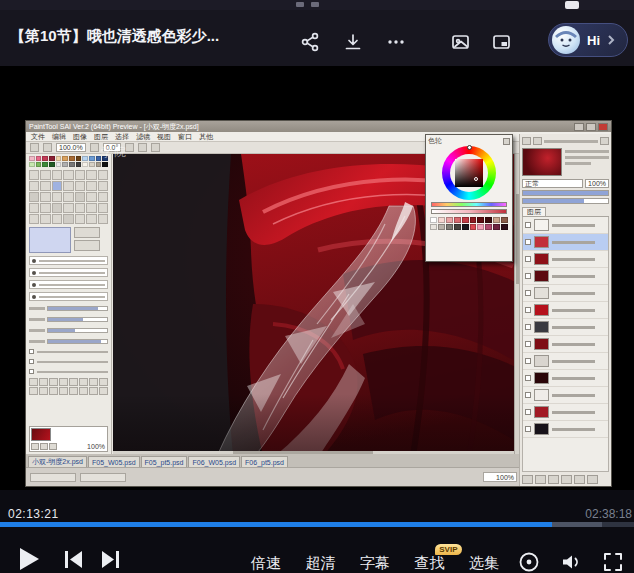  What do you see at coordinates (73, 560) in the screenshot?
I see `previous-episode-button` at bounding box center [73, 560].